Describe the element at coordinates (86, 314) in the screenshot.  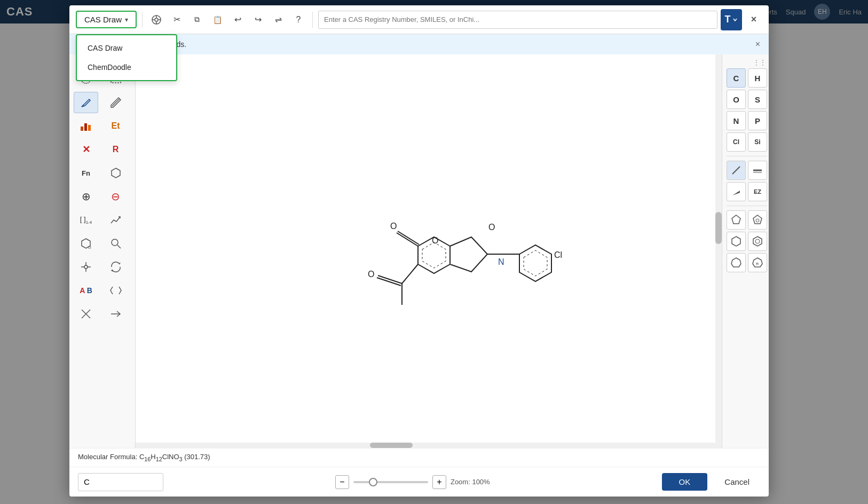
I see `diag-arrow-tool` at that location.